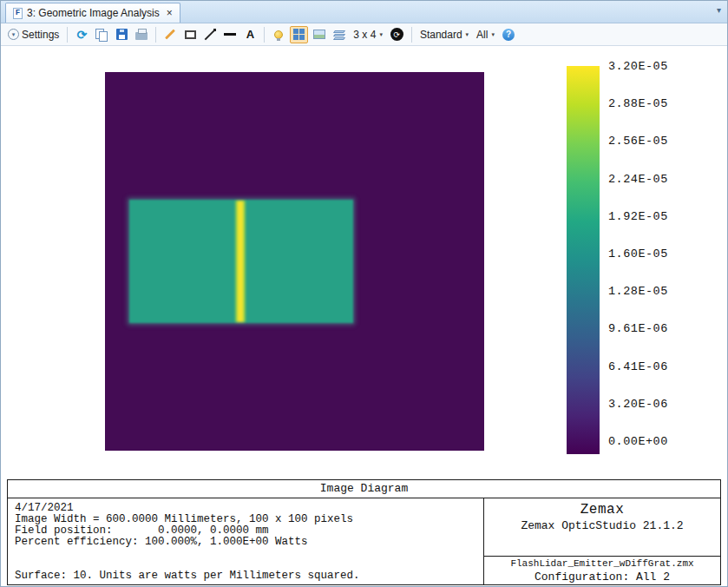  I want to click on print-icon, so click(141, 36).